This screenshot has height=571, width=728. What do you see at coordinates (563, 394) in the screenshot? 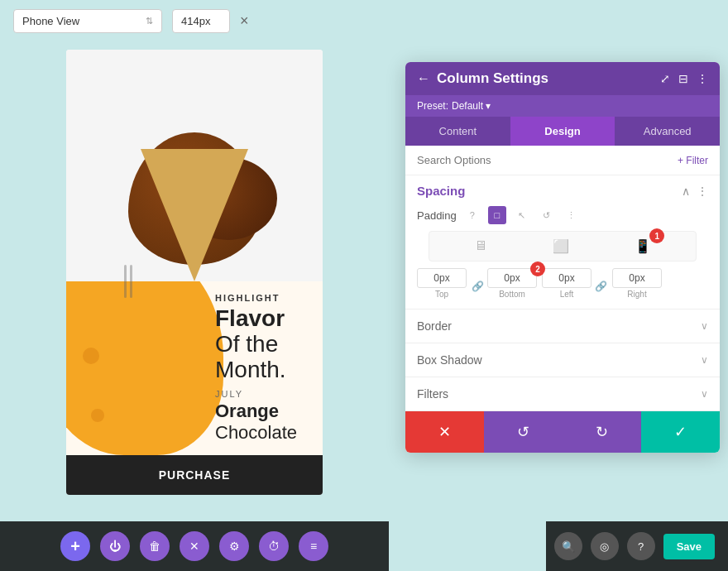
I see `filters-section: Filters ∨` at bounding box center [563, 394].